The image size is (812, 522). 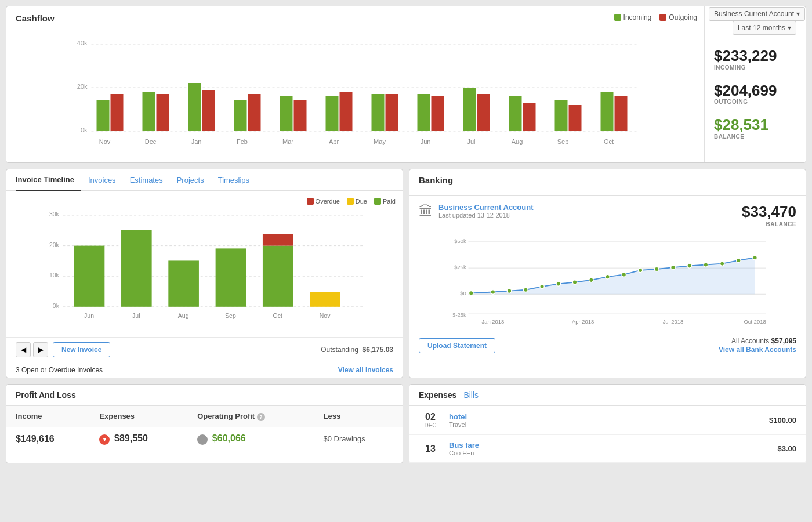 What do you see at coordinates (204, 266) in the screenshot?
I see `invoice-bar-chart: 30k 20k 10k 0k` at bounding box center [204, 266].